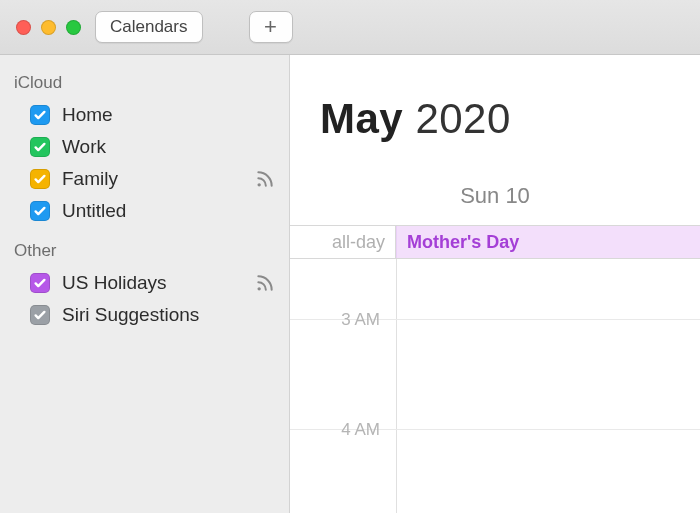 The image size is (700, 513). I want to click on event-mothers-day: Mother's Day, so click(548, 242).